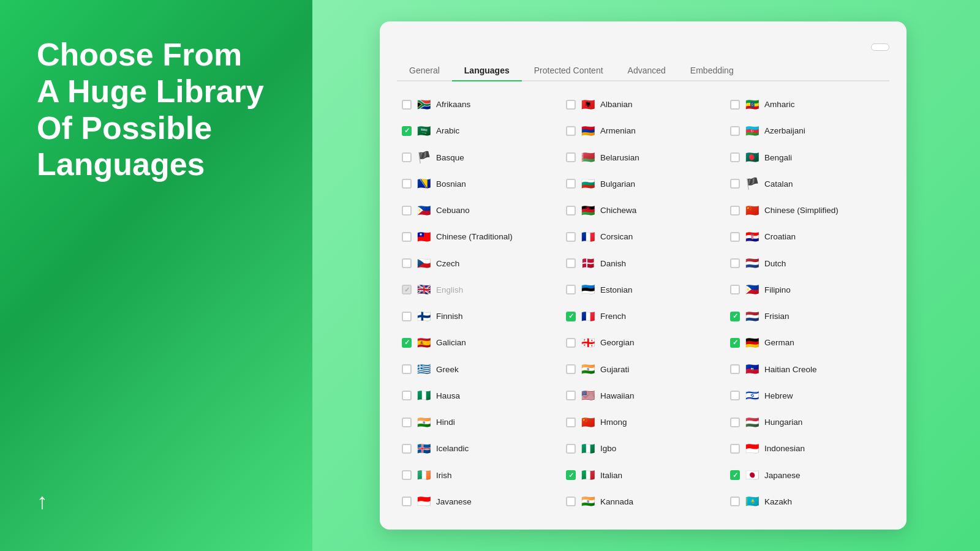  Describe the element at coordinates (712, 71) in the screenshot. I see `tab-embedding: Embedding` at that location.